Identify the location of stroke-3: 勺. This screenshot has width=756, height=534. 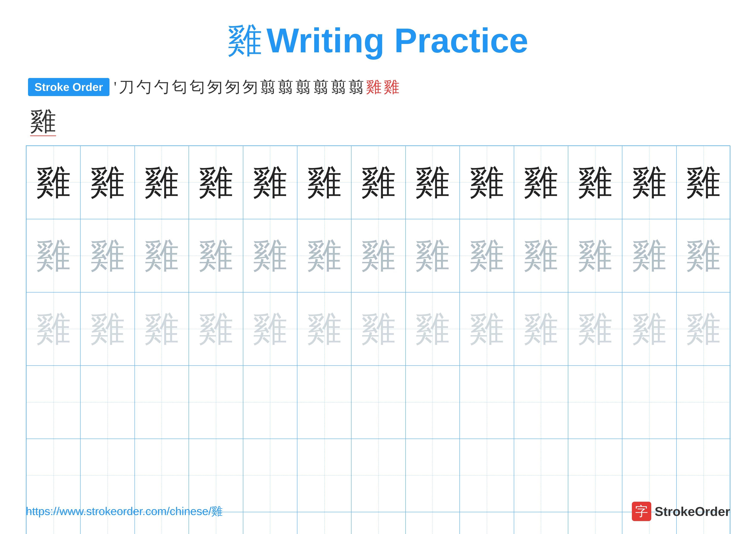
(144, 87).